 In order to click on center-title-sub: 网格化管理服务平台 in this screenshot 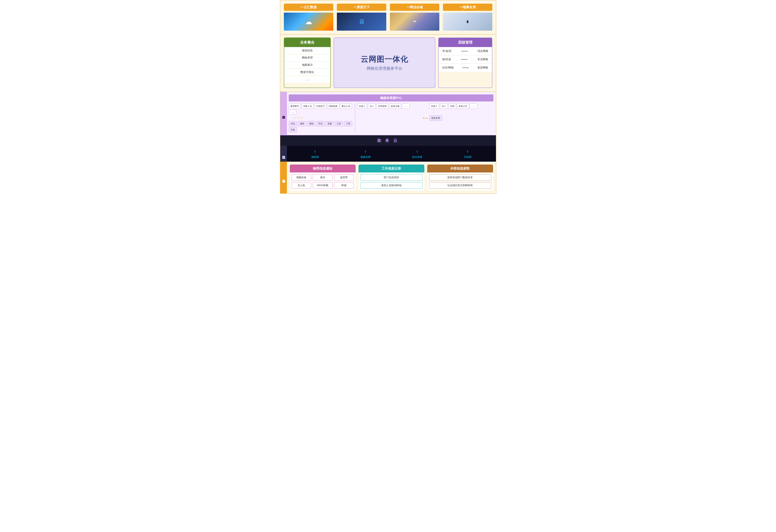, I will do `click(385, 68)`.